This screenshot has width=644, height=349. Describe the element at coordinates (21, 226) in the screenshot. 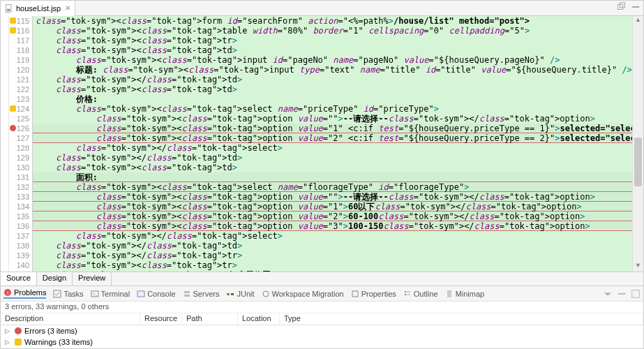

I see `line-number: 136` at that location.